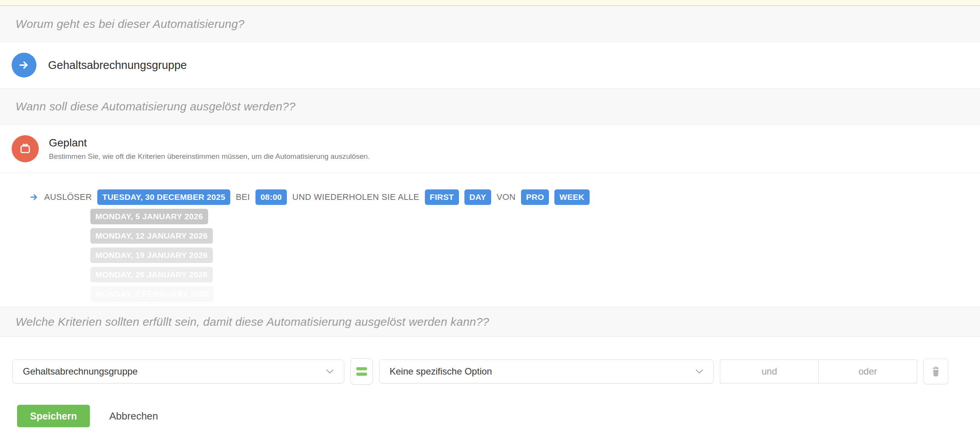 This screenshot has height=447, width=980. I want to click on question-when-text: Wann soll diese Automatisierung ausgelös…, so click(155, 107).